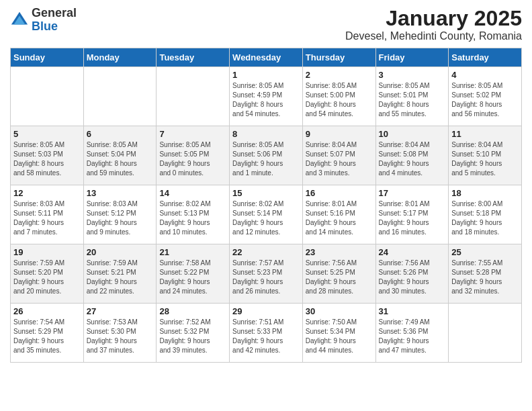 The image size is (532, 411). I want to click on day-number: 16, so click(339, 193).